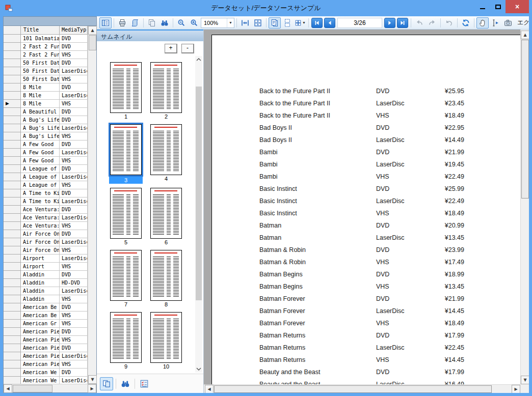  What do you see at coordinates (73, 31) in the screenshot?
I see `column-header-mediatype: MediaTyp` at bounding box center [73, 31].